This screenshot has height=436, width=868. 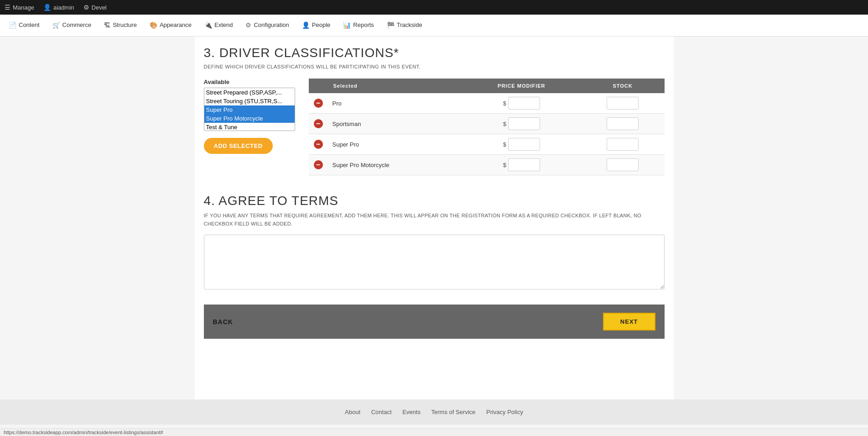 I want to click on user-menu: 👤 aiadmin, so click(x=59, y=7).